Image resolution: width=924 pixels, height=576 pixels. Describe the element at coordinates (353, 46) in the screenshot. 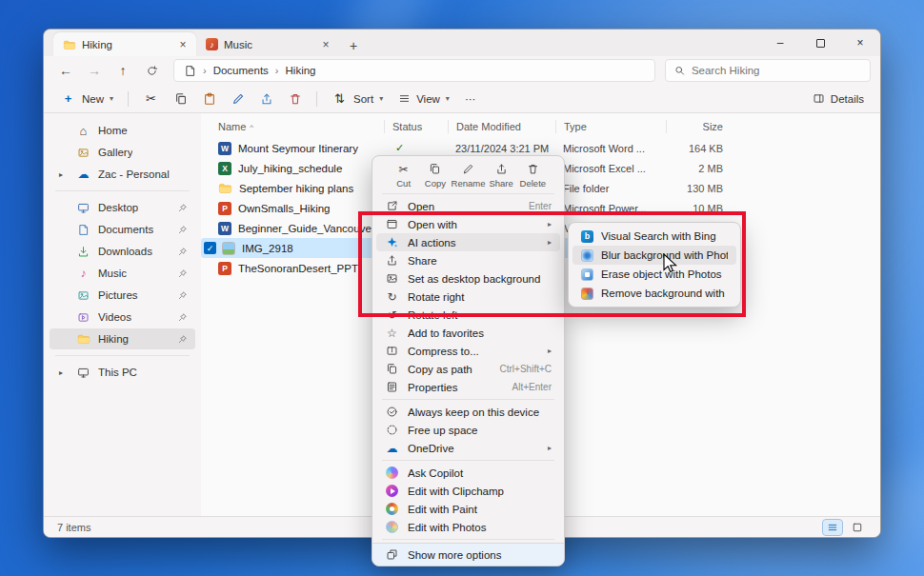

I see `new-tab-button: +` at that location.